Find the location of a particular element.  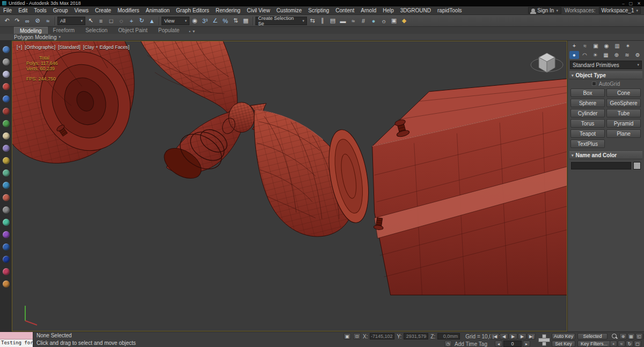

reference-coordsys-dropdown: View ▾ is located at coordinates (175, 21).